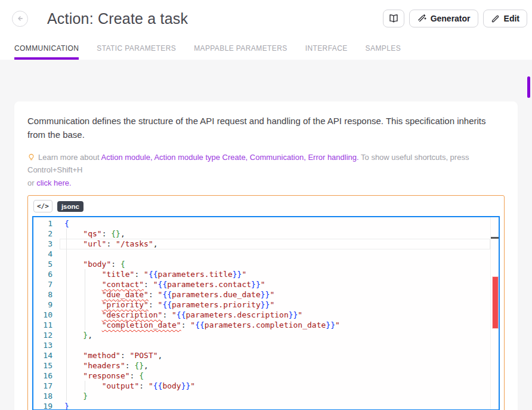  What do you see at coordinates (275, 284) in the screenshot?
I see `code-line: "contact": "{{parameters.contact}}"` at bounding box center [275, 284].